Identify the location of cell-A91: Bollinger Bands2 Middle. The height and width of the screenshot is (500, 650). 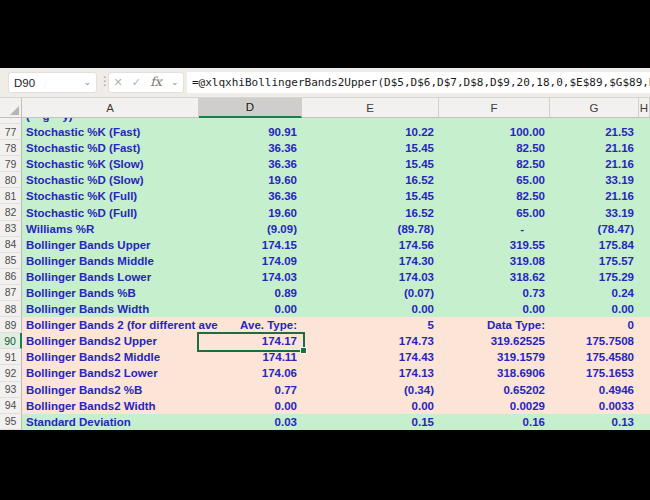
(110, 357).